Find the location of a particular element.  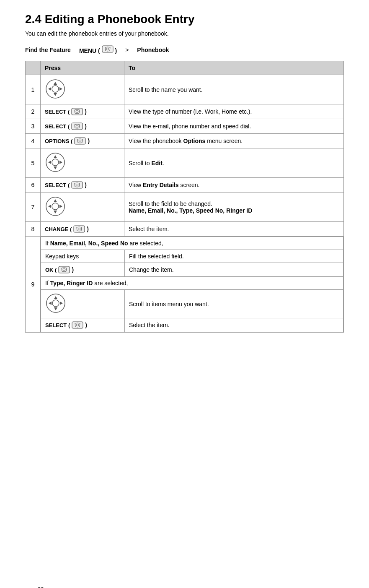

button-row: OPTIONS ( ) is located at coordinates (82, 141).